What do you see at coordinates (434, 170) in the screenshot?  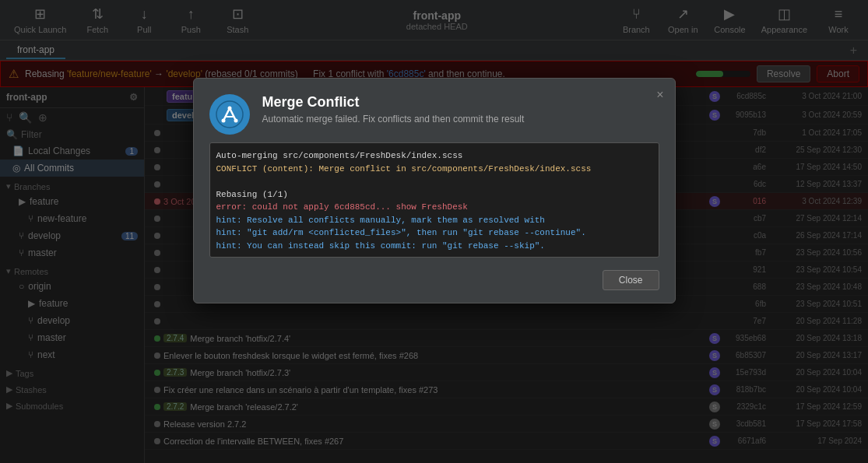 I see `conflict-line-2: CONFLICT (content): Merge conflict in sr…` at bounding box center [434, 170].